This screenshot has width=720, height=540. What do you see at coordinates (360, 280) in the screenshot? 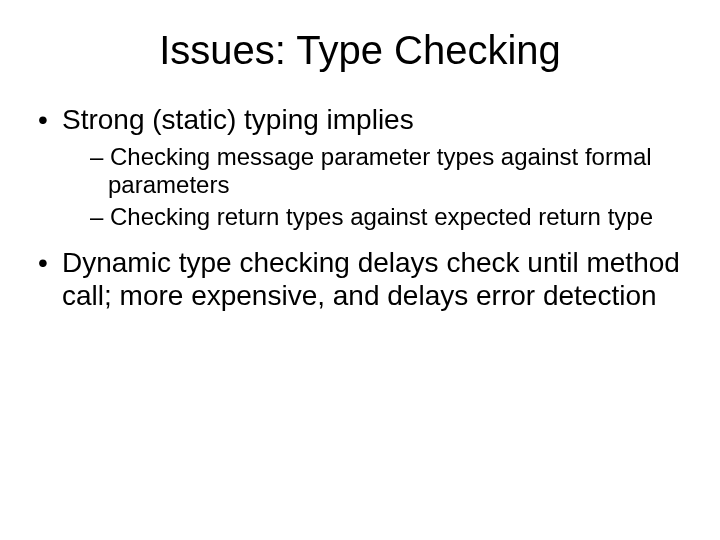
I see `list-item: Dynamic type checking delays check until…` at bounding box center [360, 280].